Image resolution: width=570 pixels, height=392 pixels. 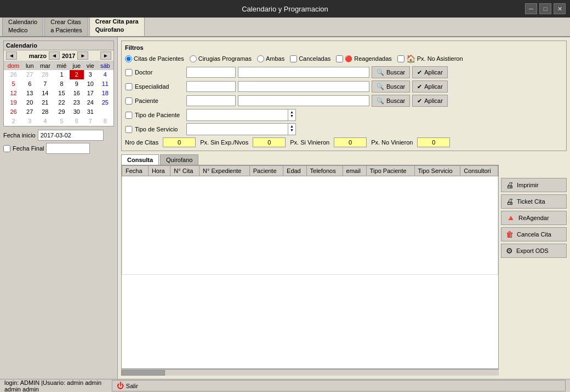 I want to click on cal-day: 13, so click(x=30, y=93).